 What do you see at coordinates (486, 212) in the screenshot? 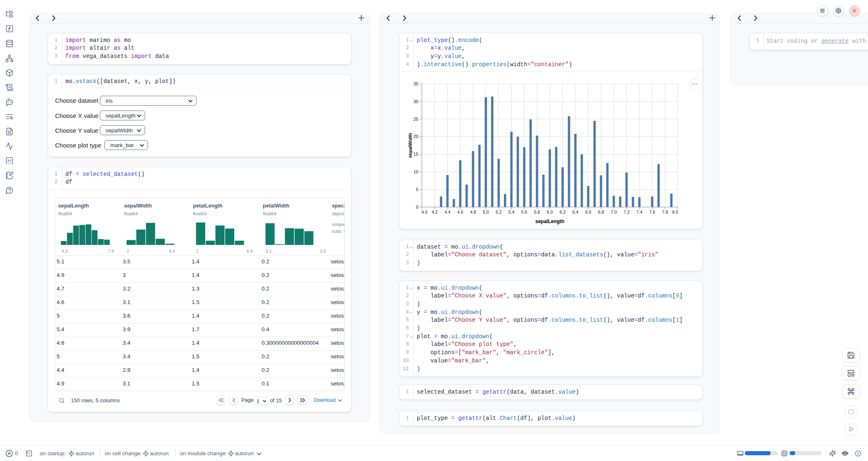
I see `svg-text: 5.0` at bounding box center [486, 212].